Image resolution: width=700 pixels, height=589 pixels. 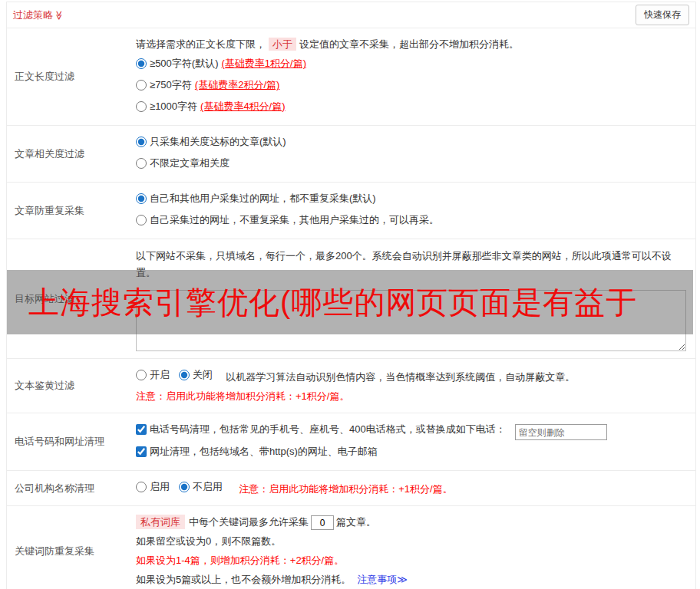 What do you see at coordinates (413, 199) in the screenshot?
I see `dedupe-option-line-1: 自己和其他用户采集过的网址，都不重复采集(默认)` at bounding box center [413, 199].